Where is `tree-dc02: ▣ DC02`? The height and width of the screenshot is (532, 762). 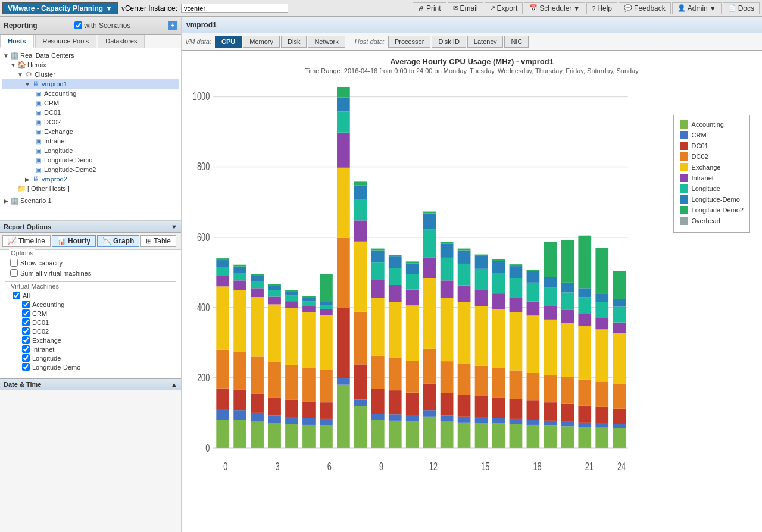 tree-dc02: ▣ DC02 is located at coordinates (90, 122).